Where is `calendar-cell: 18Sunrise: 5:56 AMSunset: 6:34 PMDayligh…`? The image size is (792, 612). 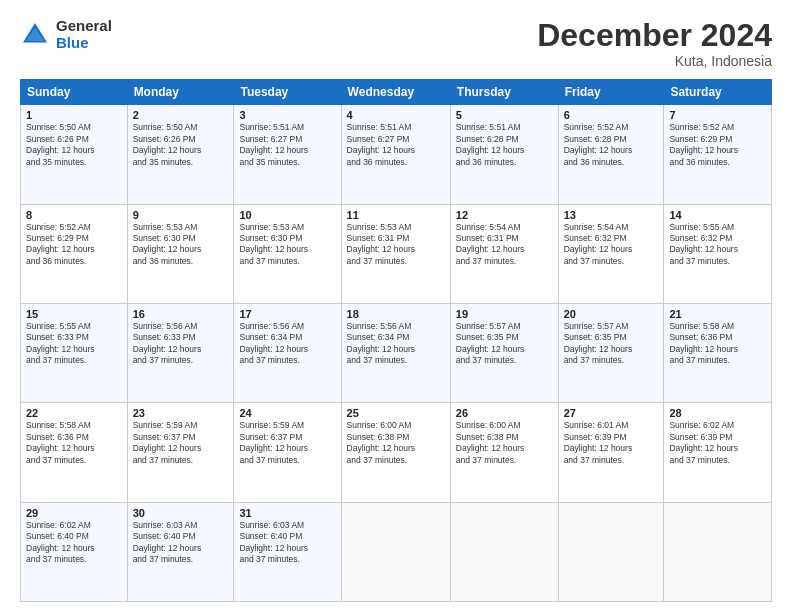 calendar-cell: 18Sunrise: 5:56 AMSunset: 6:34 PMDayligh… is located at coordinates (396, 352).